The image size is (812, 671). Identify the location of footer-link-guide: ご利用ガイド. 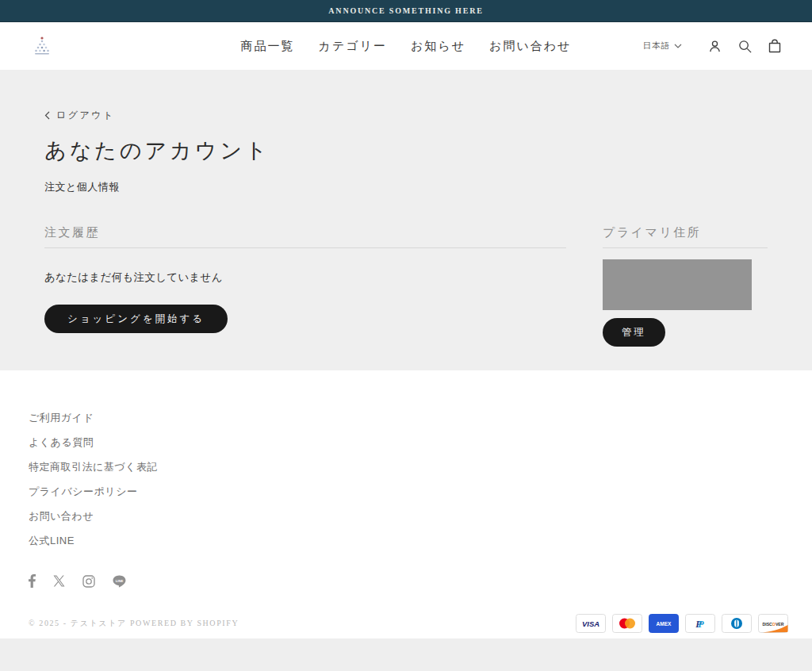
(61, 417).